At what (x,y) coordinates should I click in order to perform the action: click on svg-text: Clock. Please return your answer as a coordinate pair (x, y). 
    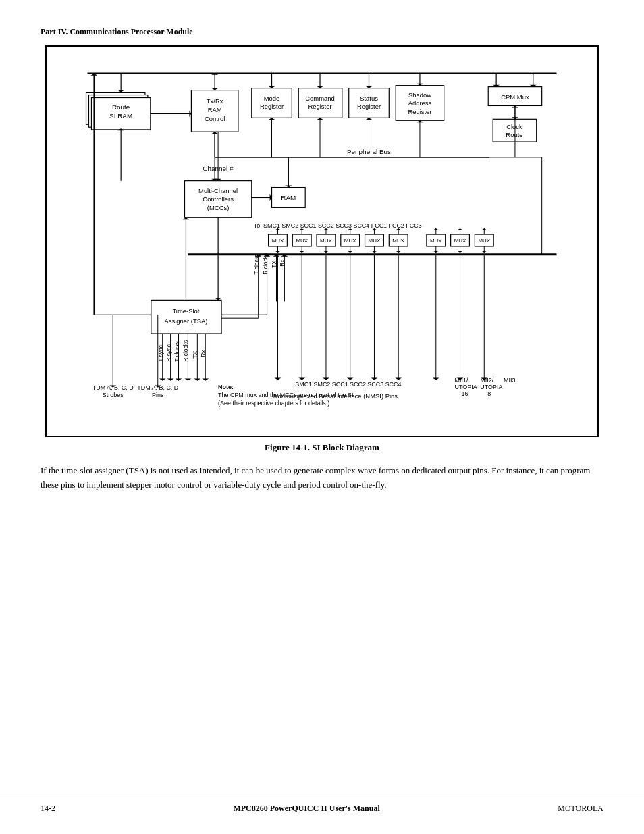
    Looking at the image, I should click on (514, 127).